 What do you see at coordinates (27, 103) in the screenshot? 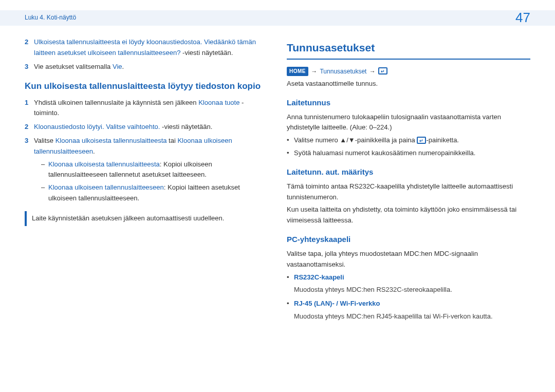
I see `list-number: 1` at bounding box center [27, 103].